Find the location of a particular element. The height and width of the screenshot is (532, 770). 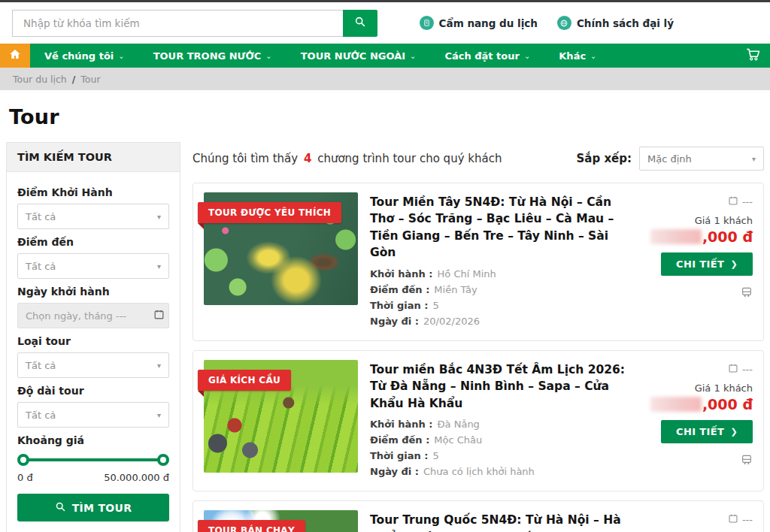

tour-type-select: Tất cả ▾ is located at coordinates (93, 365).